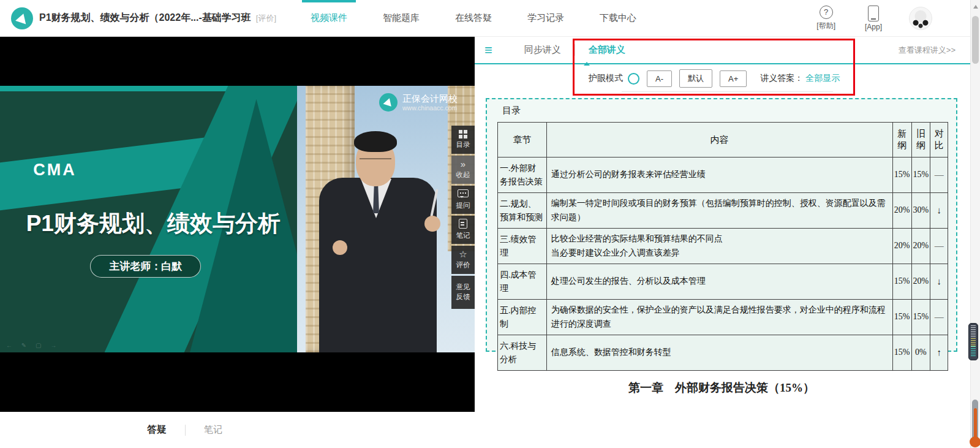 This screenshot has width=980, height=448. I want to click on presenter-head, so click(375, 162).